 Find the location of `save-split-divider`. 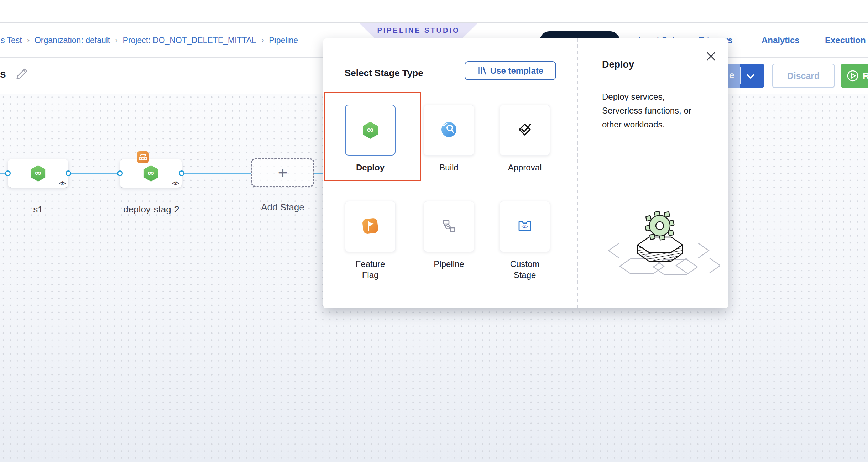

save-split-divider is located at coordinates (740, 76).